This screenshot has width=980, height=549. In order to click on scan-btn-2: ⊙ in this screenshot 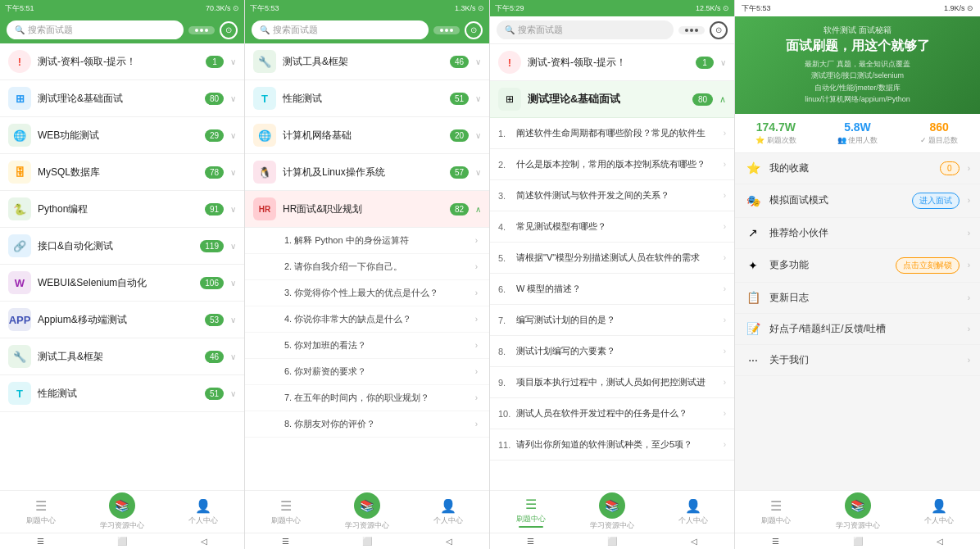, I will do `click(474, 30)`.